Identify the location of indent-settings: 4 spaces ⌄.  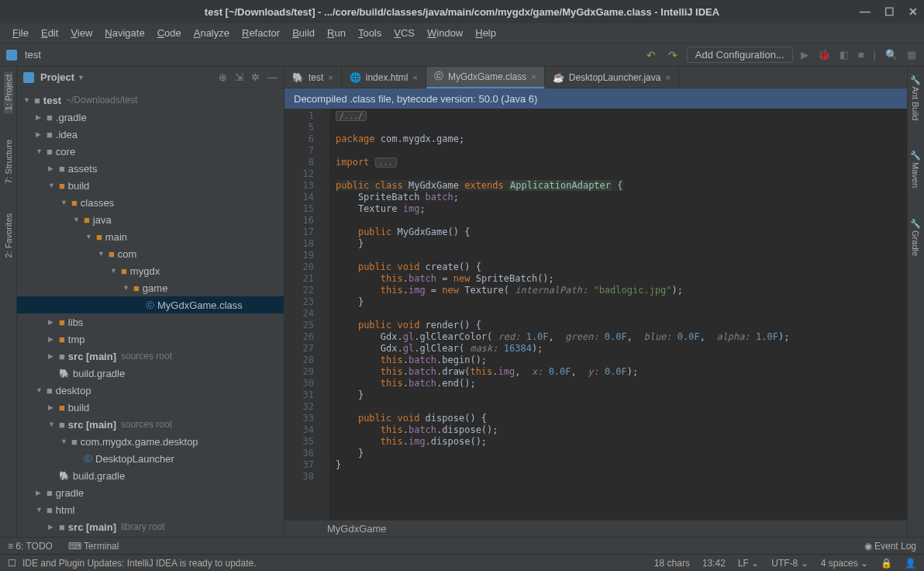
(845, 563).